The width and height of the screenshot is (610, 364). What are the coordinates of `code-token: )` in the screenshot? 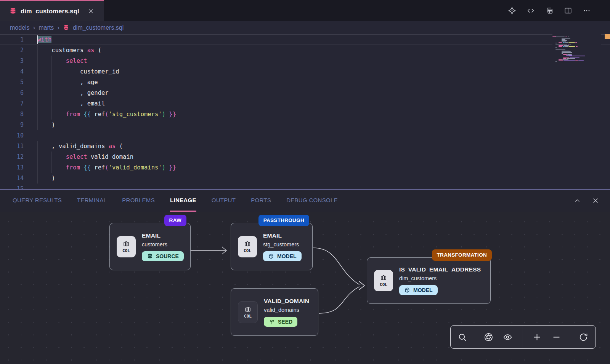 It's located at (164, 168).